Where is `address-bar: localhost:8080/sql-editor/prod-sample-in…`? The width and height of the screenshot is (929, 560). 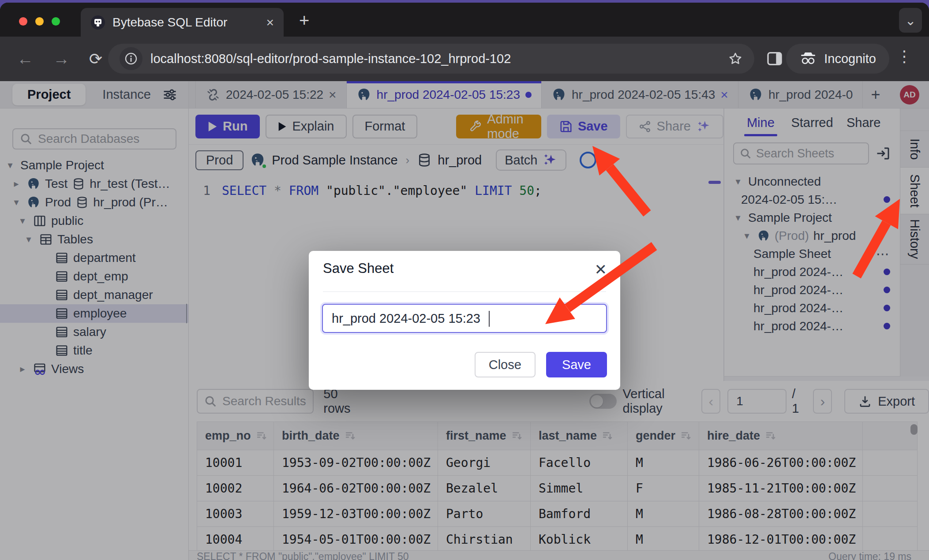 address-bar: localhost:8080/sql-editor/prod-sample-in… is located at coordinates (431, 59).